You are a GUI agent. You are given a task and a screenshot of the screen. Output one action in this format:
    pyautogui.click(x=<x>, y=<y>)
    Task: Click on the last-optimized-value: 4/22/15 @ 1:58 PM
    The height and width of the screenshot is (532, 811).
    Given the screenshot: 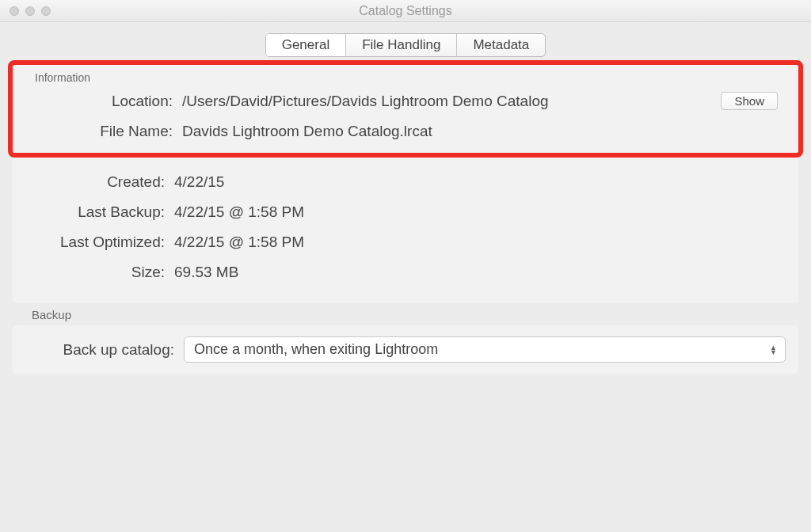 What is the action you would take?
    pyautogui.click(x=478, y=242)
    